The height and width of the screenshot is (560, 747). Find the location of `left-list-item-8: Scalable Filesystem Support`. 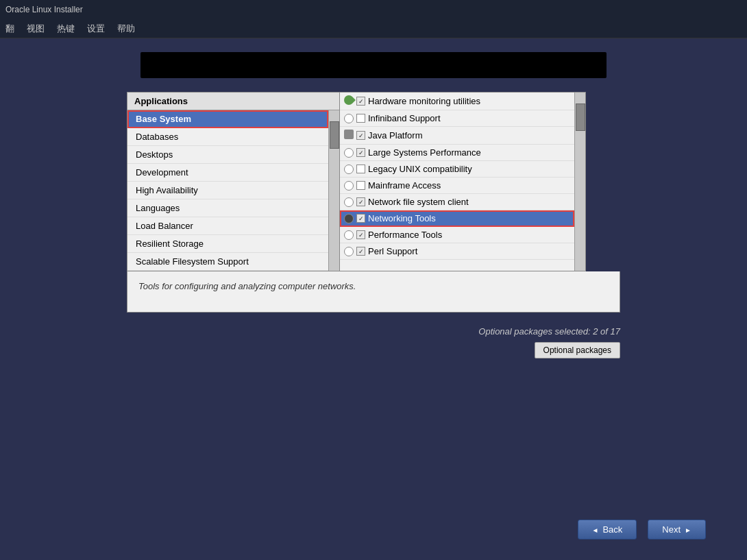

left-list-item-8: Scalable Filesystem Support is located at coordinates (228, 262).